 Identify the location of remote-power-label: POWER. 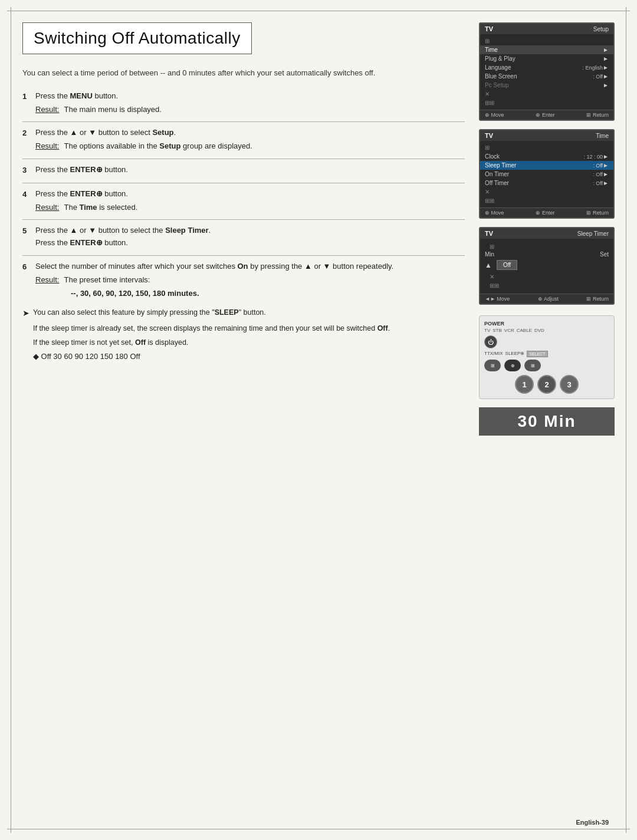
(547, 324).